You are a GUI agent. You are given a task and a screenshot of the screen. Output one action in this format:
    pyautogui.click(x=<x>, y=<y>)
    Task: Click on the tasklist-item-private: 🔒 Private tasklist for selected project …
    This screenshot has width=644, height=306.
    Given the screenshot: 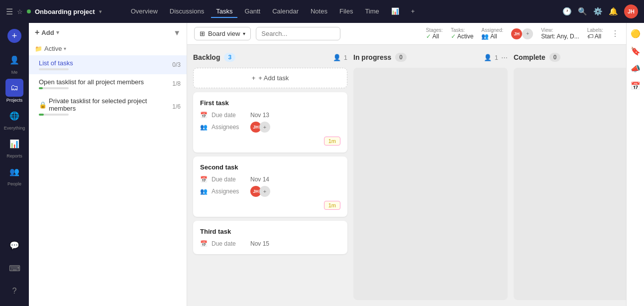 What is the action you would take?
    pyautogui.click(x=107, y=107)
    